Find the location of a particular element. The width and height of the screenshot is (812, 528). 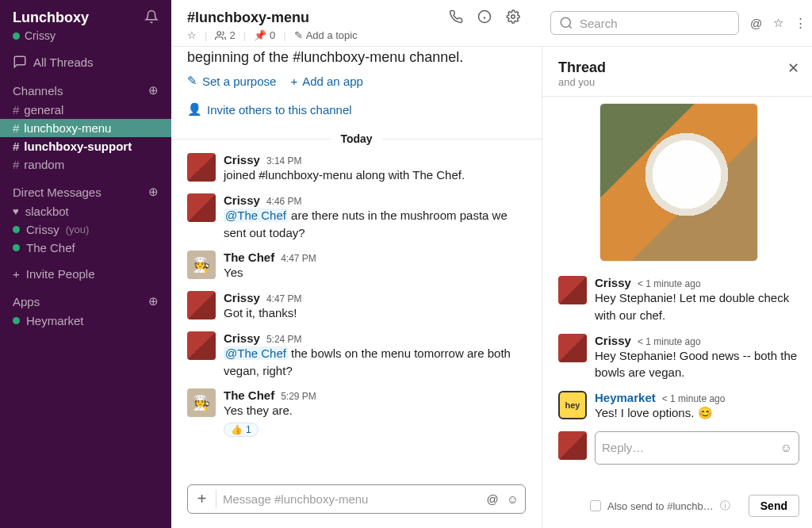

avatar: hey is located at coordinates (573, 405).